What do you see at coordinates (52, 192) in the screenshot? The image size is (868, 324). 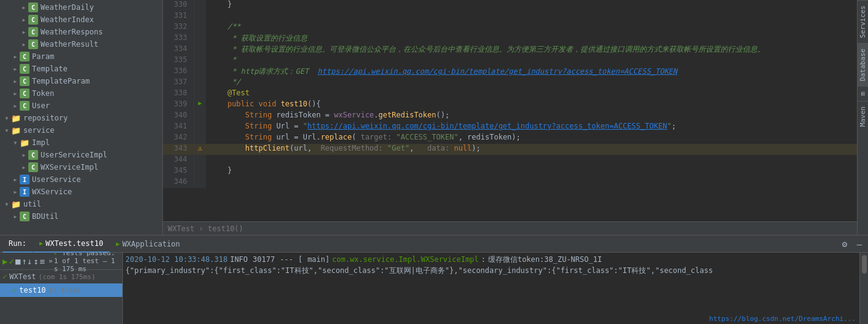 I see `tree-label: WXService` at bounding box center [52, 192].